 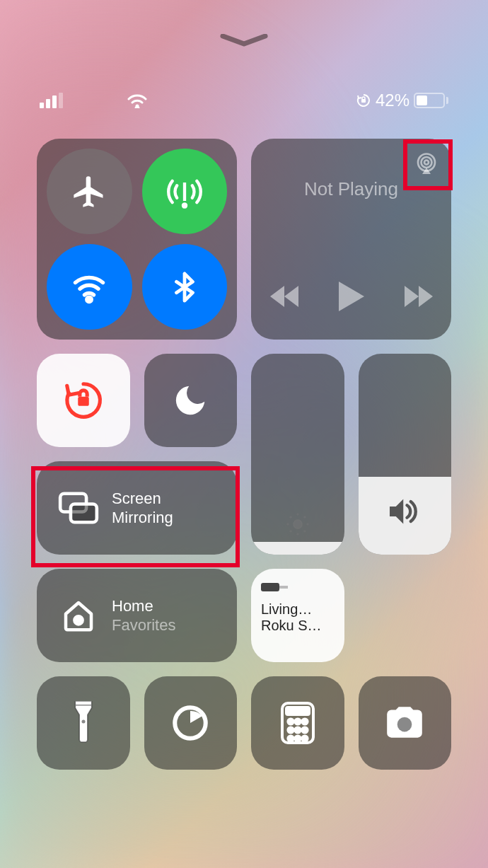 I want to click on device-label-1: Living…, so click(x=298, y=610).